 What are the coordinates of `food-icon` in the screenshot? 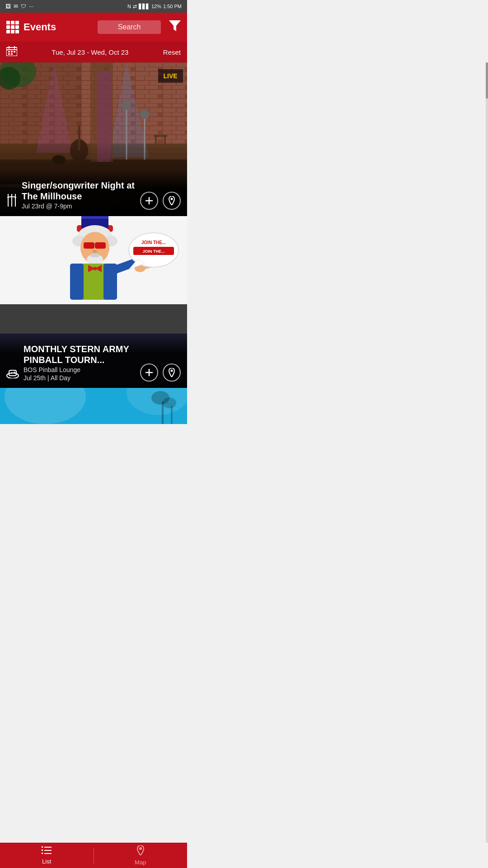 It's located at (12, 202).